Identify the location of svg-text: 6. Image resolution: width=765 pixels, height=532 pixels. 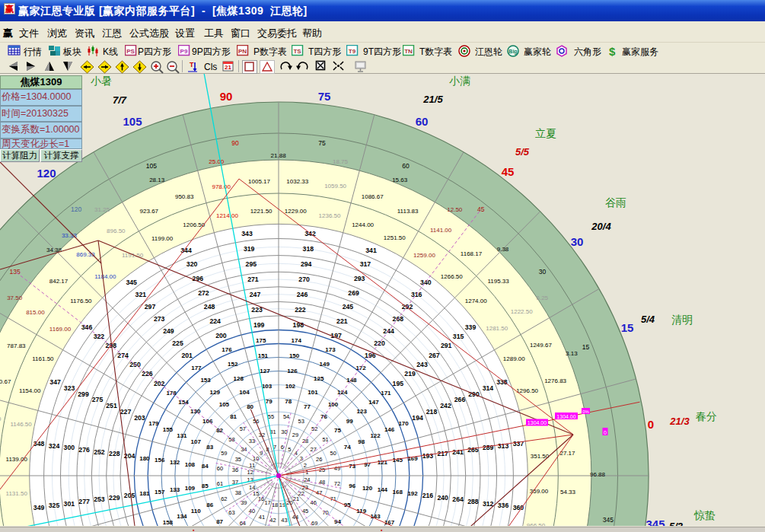
(282, 448).